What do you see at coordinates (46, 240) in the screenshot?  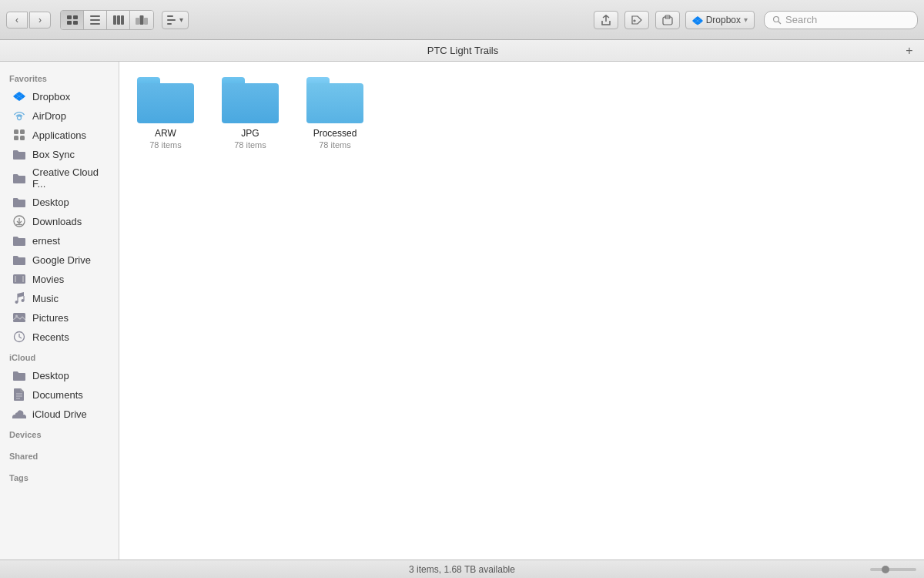 I see `sidebar-item-label: ernest` at bounding box center [46, 240].